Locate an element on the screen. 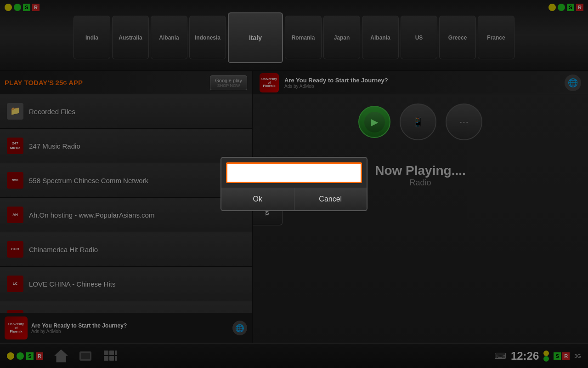 This screenshot has height=368, width=588. dialog-cancel-button: Cancel is located at coordinates (331, 199).